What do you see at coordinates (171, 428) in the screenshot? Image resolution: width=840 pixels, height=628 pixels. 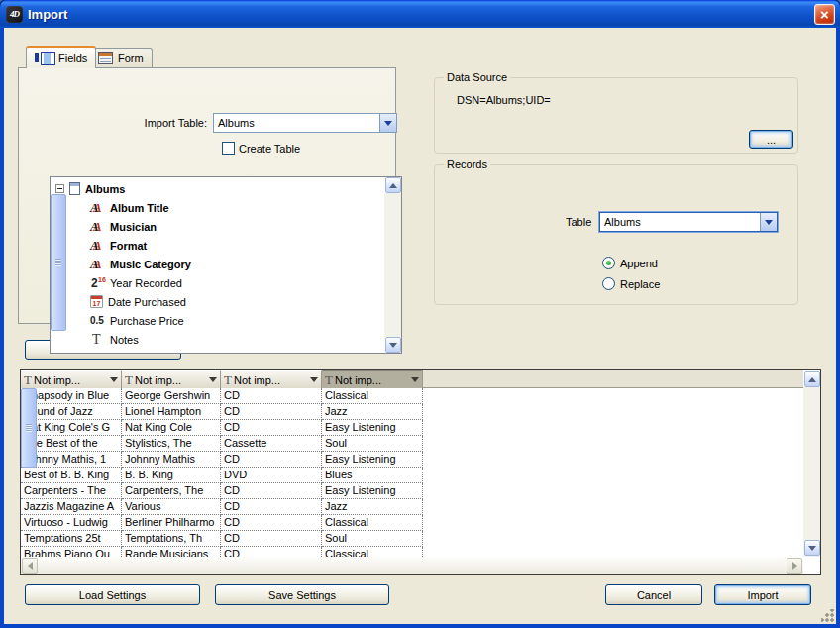 I see `grid-cell: Nat King Cole` at bounding box center [171, 428].